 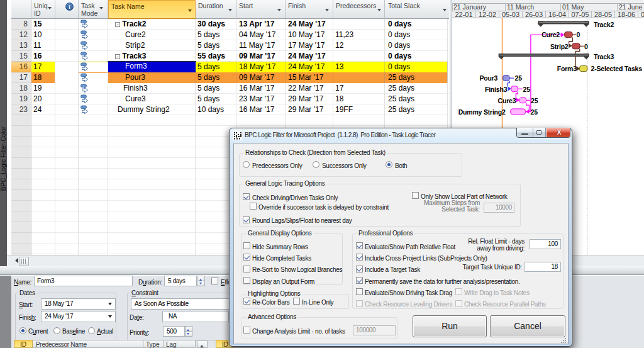 I want to click on svg-text: Cure2, so click(x=551, y=35).